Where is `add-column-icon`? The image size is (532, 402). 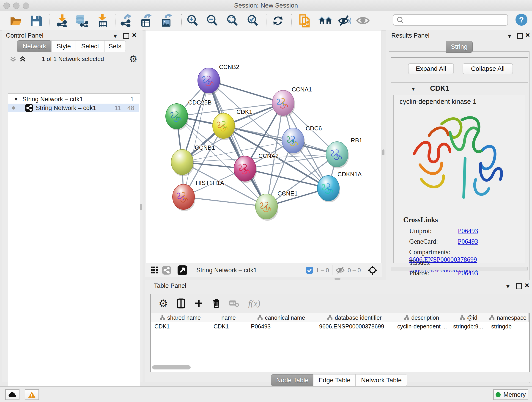
add-column-icon is located at coordinates (199, 303).